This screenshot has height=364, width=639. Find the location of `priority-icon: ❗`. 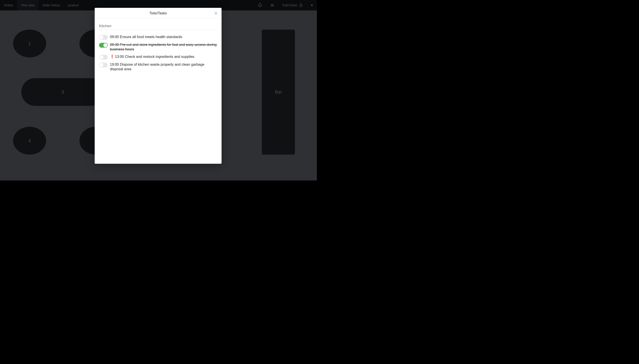

priority-icon: ❗ is located at coordinates (112, 56).